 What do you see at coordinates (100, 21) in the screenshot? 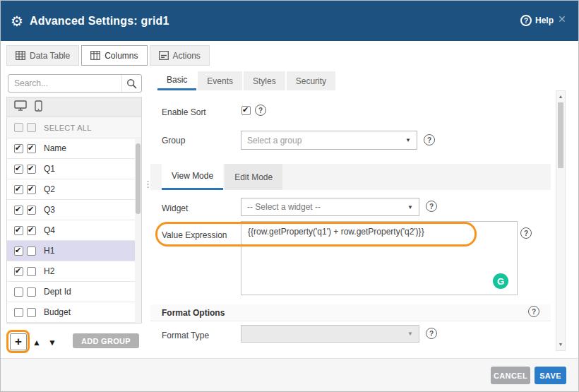
I see `dialog-title: Advanced Settings: grid1` at bounding box center [100, 21].